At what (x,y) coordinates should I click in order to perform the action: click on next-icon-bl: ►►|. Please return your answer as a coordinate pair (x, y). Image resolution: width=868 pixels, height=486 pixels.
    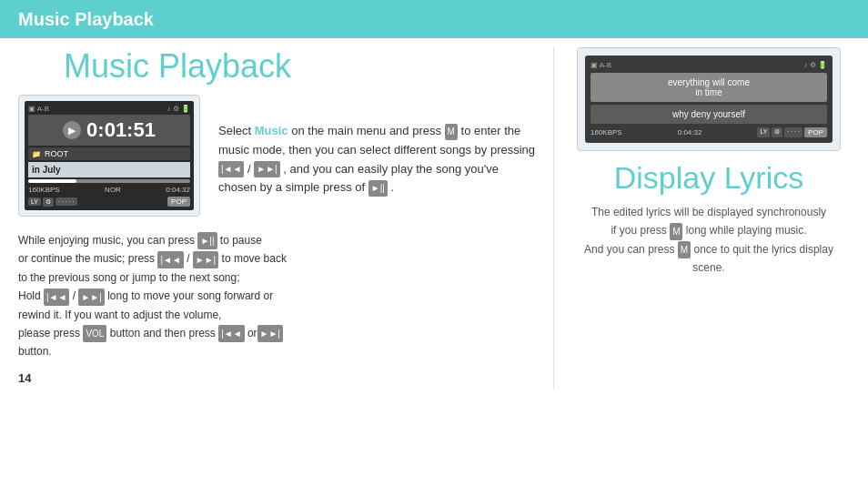
    Looking at the image, I should click on (206, 260).